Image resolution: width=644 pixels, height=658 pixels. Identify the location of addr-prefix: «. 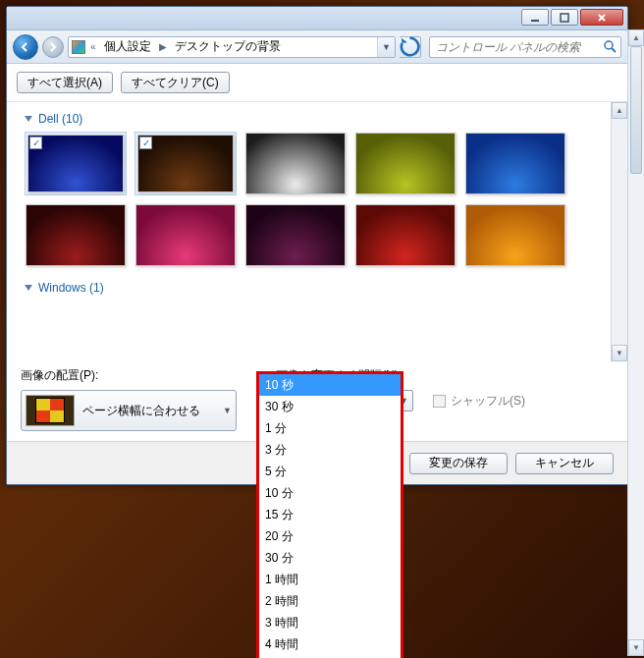
(93, 47).